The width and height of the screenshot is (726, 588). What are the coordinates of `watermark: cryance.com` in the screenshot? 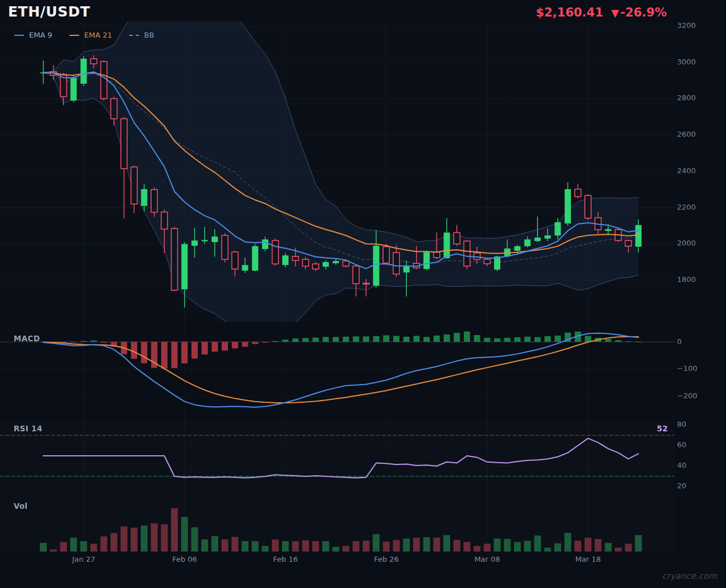 It's located at (690, 576).